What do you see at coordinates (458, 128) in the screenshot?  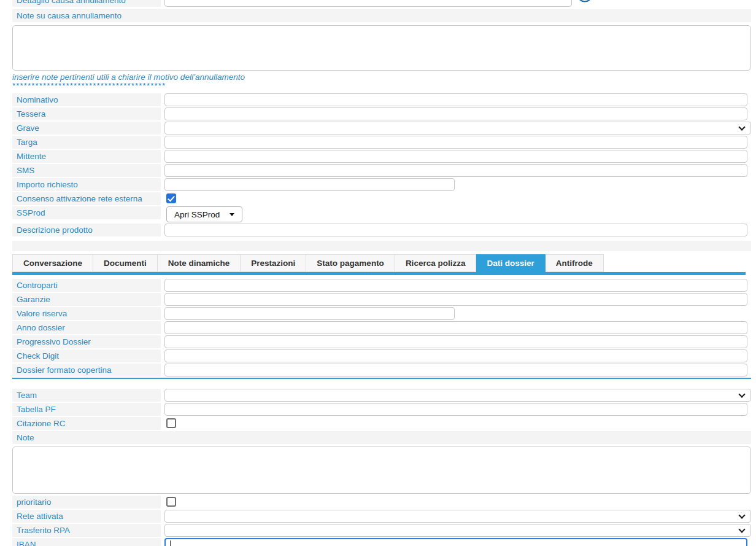 I see `grave-select` at bounding box center [458, 128].